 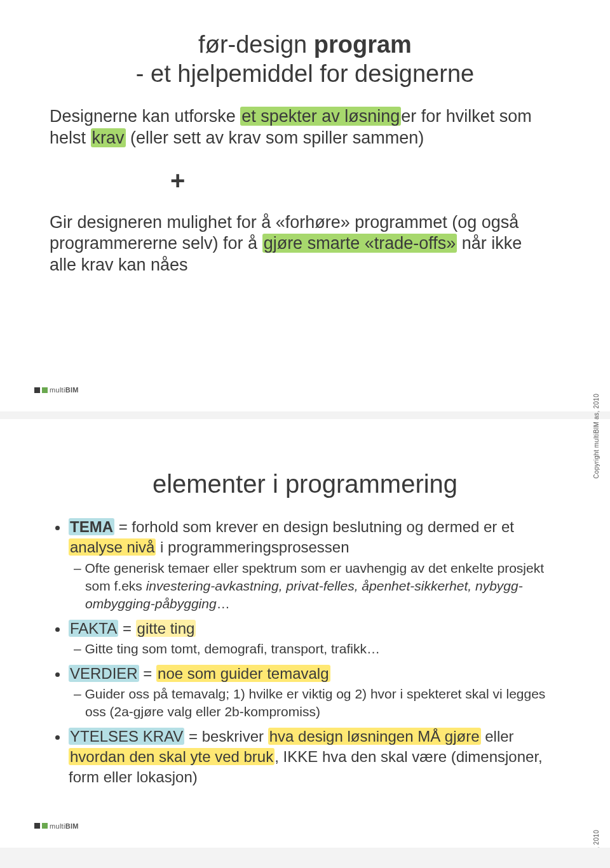 I want to click on plus-symbol: +, so click(x=305, y=180).